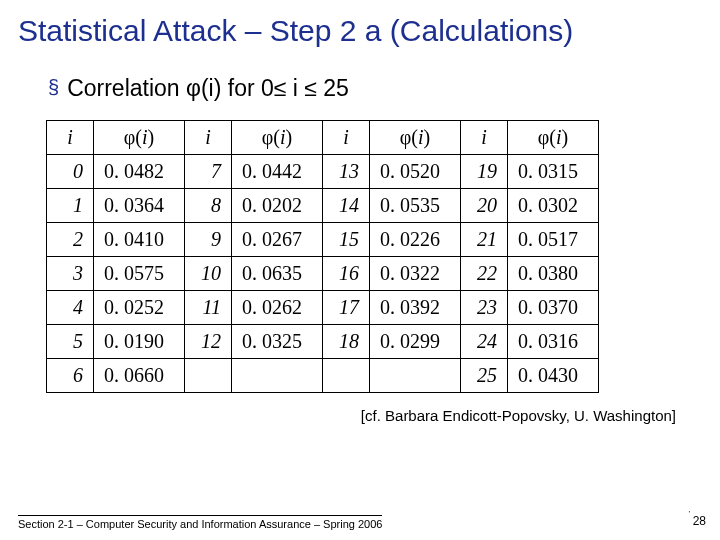 The height and width of the screenshot is (540, 720). What do you see at coordinates (285, 88) in the screenshot?
I see `subtitle-text-suffix: for 0≤ i ≤ 25` at bounding box center [285, 88].